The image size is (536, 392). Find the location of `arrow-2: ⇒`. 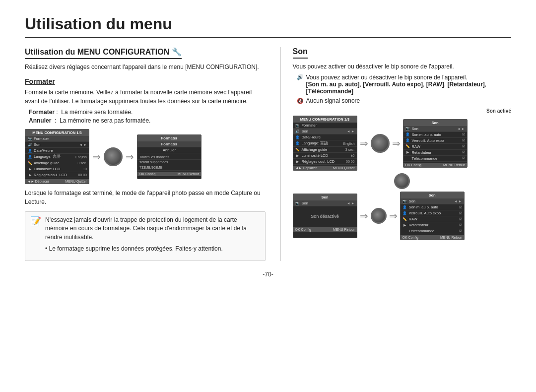

arrow-2: ⇒ is located at coordinates (130, 157).